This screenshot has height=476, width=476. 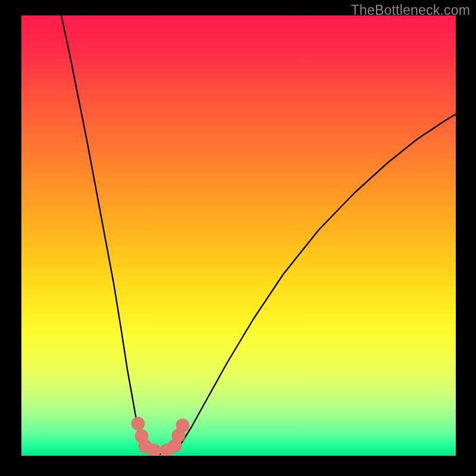 I want to click on watermark-text: TheBottleneck.com, so click(x=411, y=11).